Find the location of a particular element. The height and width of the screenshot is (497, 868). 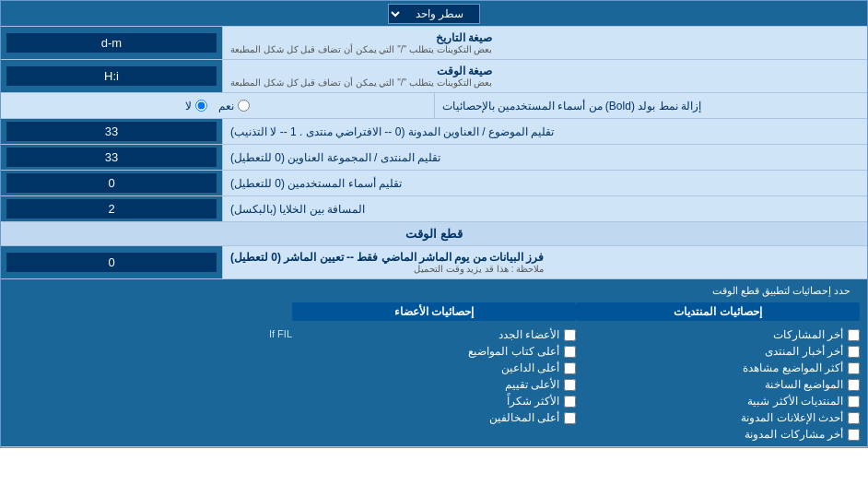

time-format-input-cell is located at coordinates (111, 76).